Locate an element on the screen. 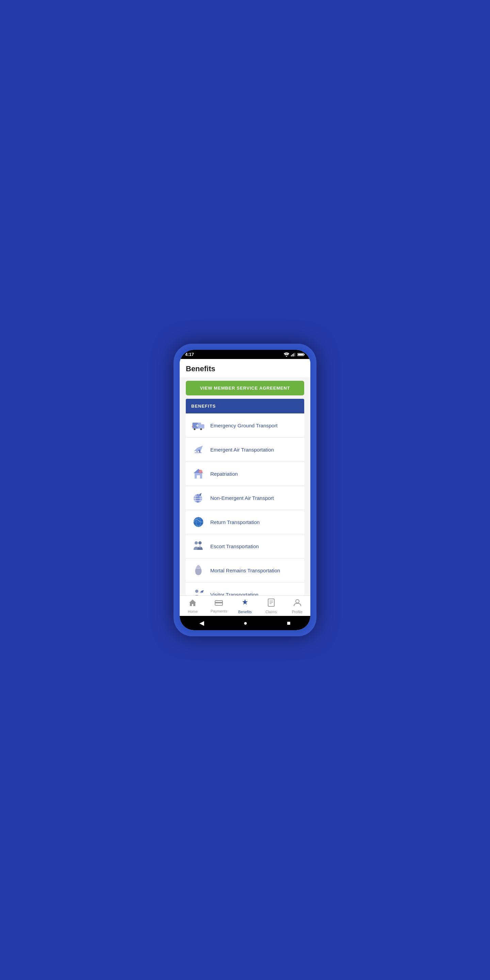 This screenshot has width=490, height=980. profile-icon is located at coordinates (298, 603).